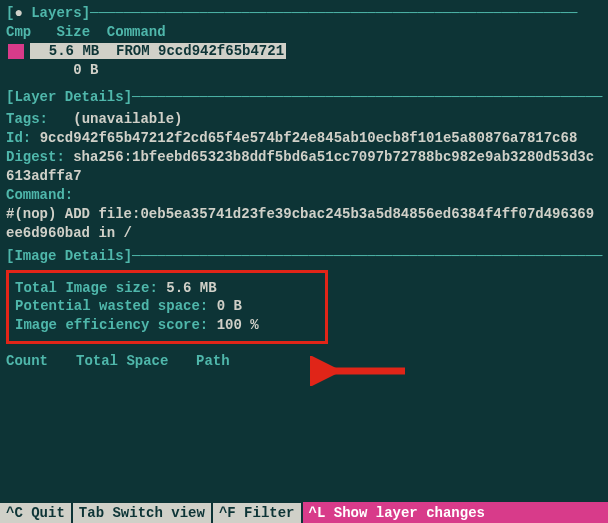 The width and height of the screenshot is (608, 523). I want to click on wasted-space-row: Potential wasted space: 0 B, so click(166, 306).